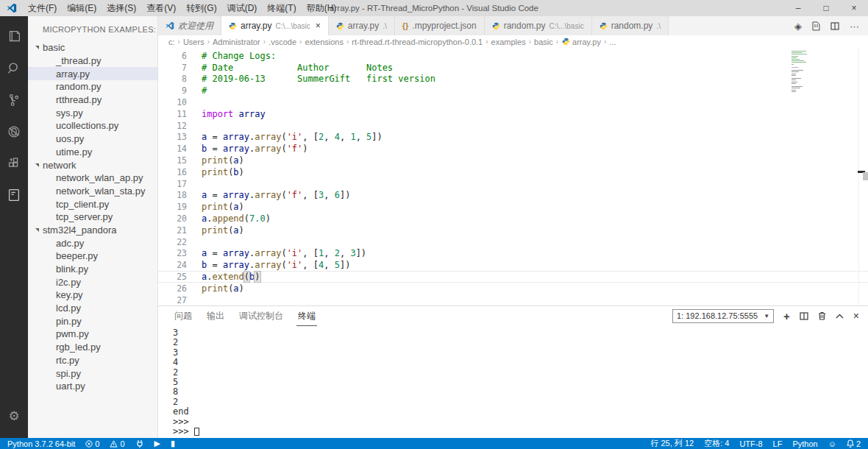 Image resolution: width=868 pixels, height=449 pixels. What do you see at coordinates (93, 204) in the screenshot?
I see `tree-file-tcp_client.py: tcp_client.py` at bounding box center [93, 204].